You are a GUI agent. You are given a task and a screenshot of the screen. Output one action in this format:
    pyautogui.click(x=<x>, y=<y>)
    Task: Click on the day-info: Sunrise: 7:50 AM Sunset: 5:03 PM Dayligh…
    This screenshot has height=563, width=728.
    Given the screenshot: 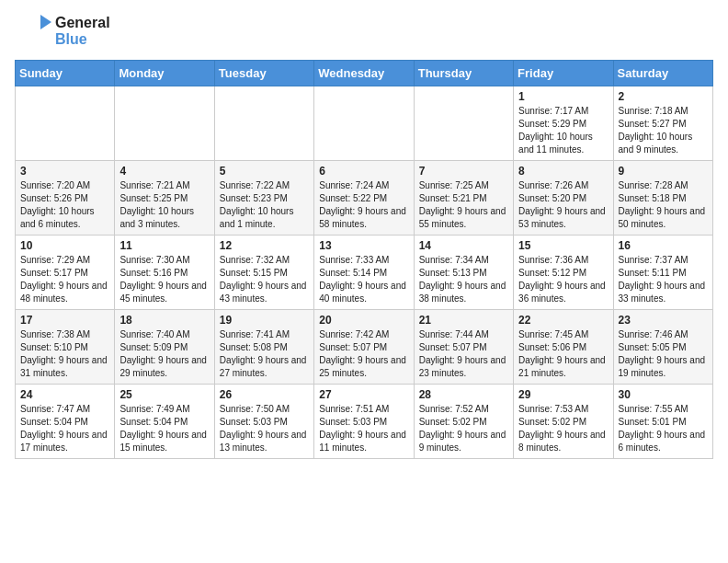 What is the action you would take?
    pyautogui.click(x=265, y=429)
    